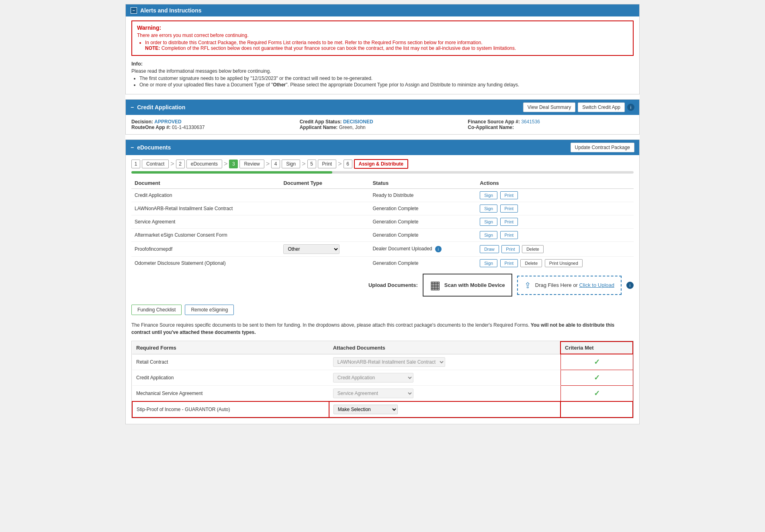 The height and width of the screenshot is (532, 765). I want to click on rf-col-attached: Attached Documents, so click(445, 348).